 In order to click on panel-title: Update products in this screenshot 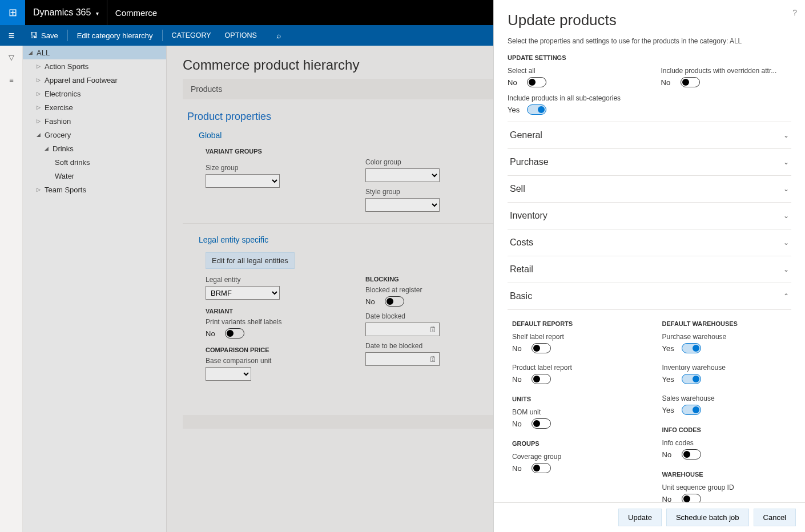, I will do `click(650, 21)`.